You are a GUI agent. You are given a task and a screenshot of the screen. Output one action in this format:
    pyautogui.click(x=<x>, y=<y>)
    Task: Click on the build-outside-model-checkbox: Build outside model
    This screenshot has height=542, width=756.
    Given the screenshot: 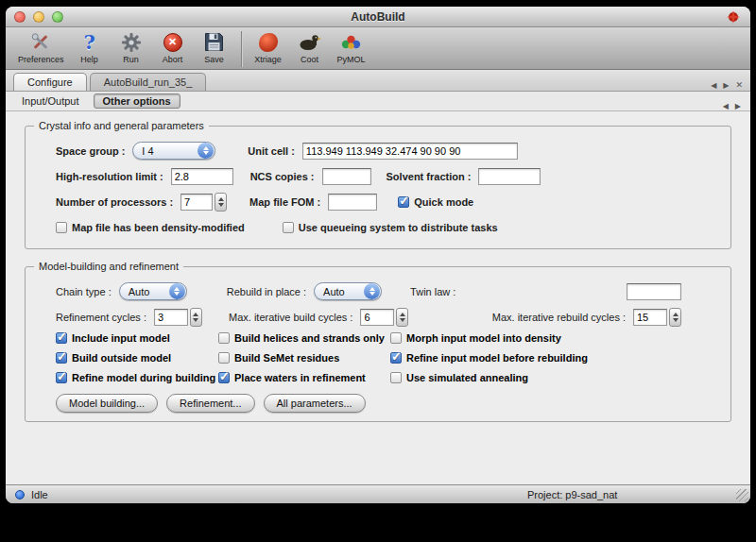 What is the action you would take?
    pyautogui.click(x=137, y=358)
    